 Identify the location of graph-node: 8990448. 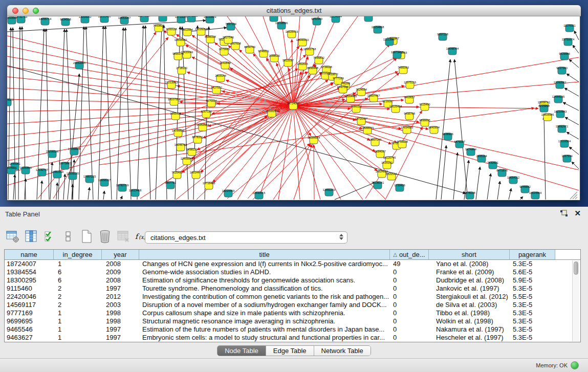
(312, 71).